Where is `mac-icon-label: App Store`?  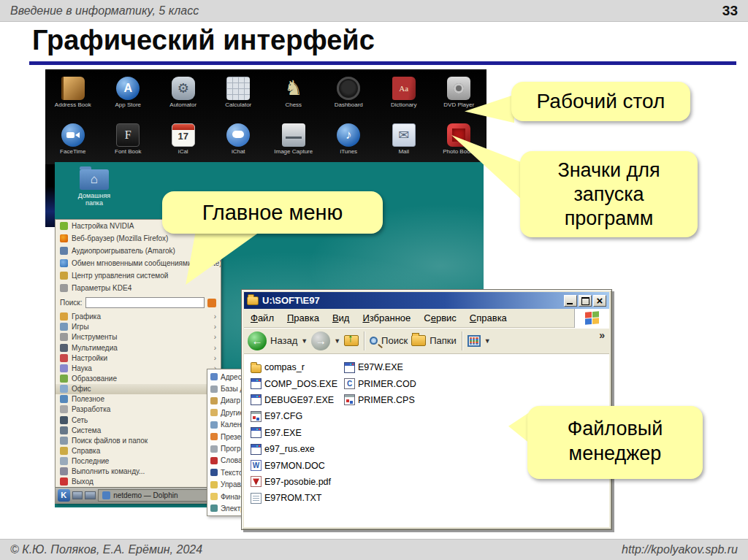 mac-icon-label: App Store is located at coordinates (129, 105).